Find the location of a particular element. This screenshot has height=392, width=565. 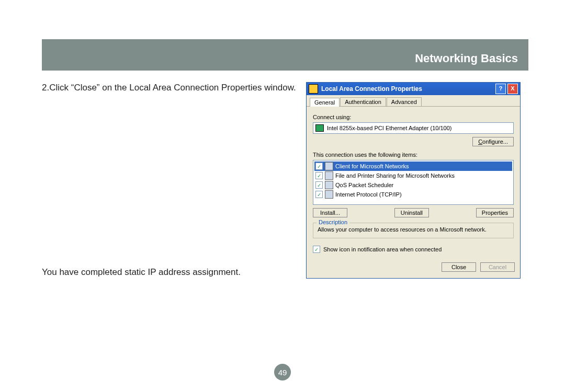

completion-note: You have completed static IP address ass… is located at coordinates (172, 273).